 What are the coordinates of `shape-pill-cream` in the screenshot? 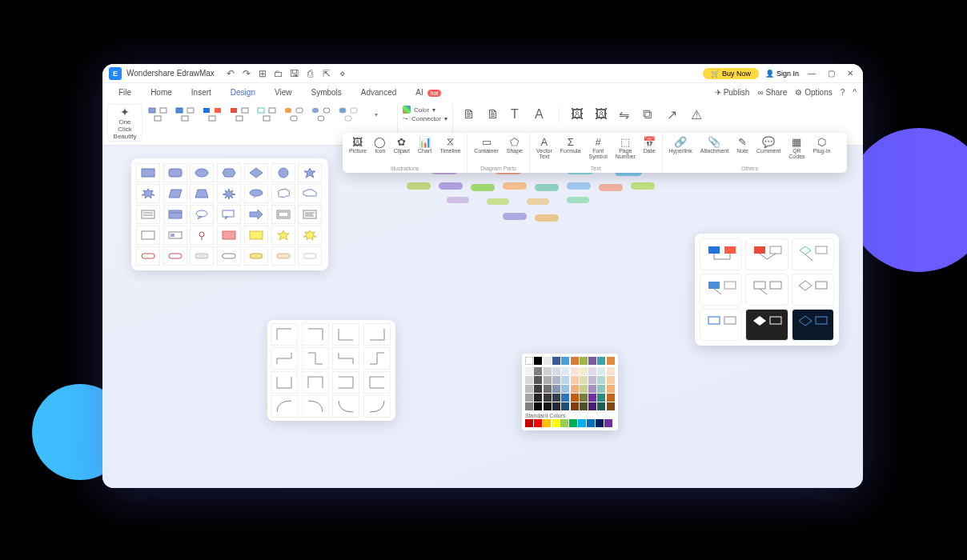 It's located at (283, 256).